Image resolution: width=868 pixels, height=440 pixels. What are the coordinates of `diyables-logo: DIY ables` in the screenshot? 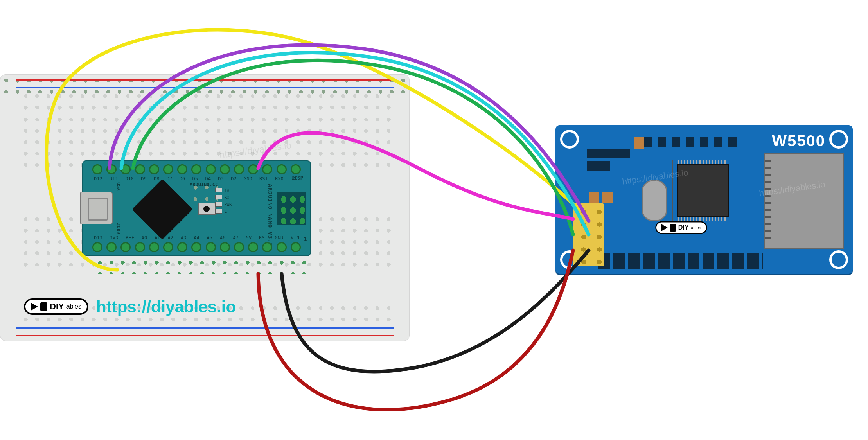 It's located at (56, 307).